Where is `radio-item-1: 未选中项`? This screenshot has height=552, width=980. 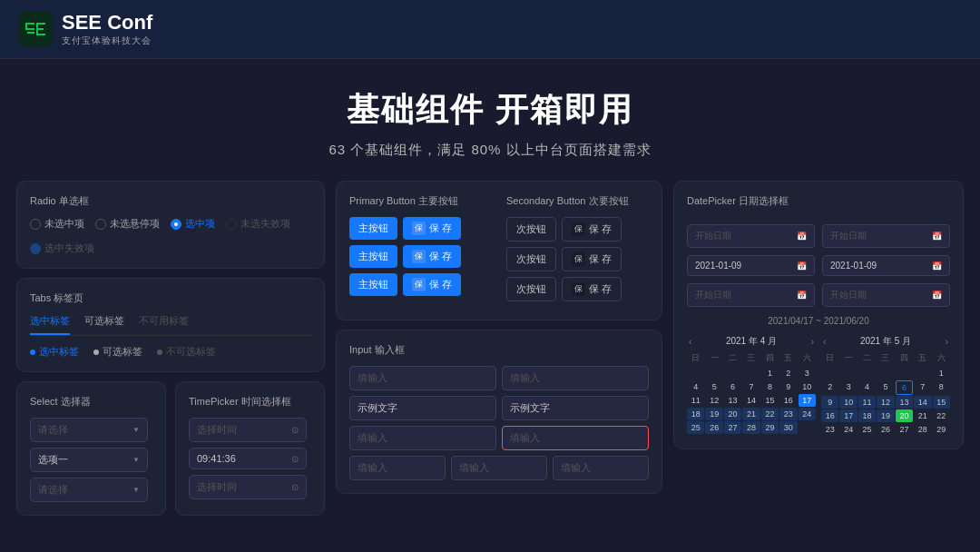 radio-item-1: 未选中项 is located at coordinates (57, 223).